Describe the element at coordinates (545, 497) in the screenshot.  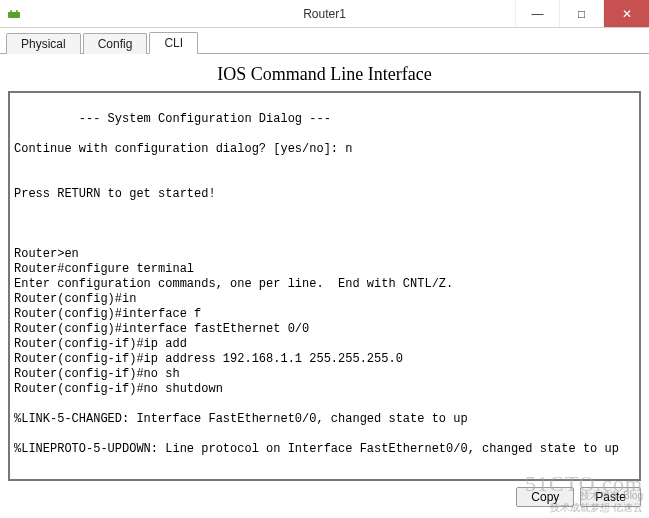
I see `copy-button: Copy` at that location.